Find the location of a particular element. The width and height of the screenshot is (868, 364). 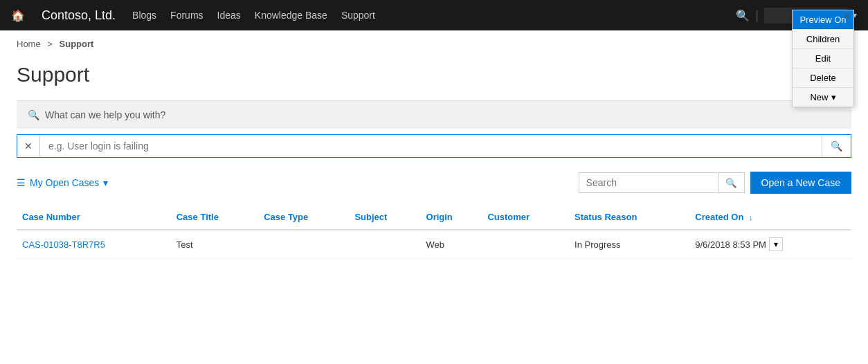

nav-ideas: Ideas is located at coordinates (229, 15).